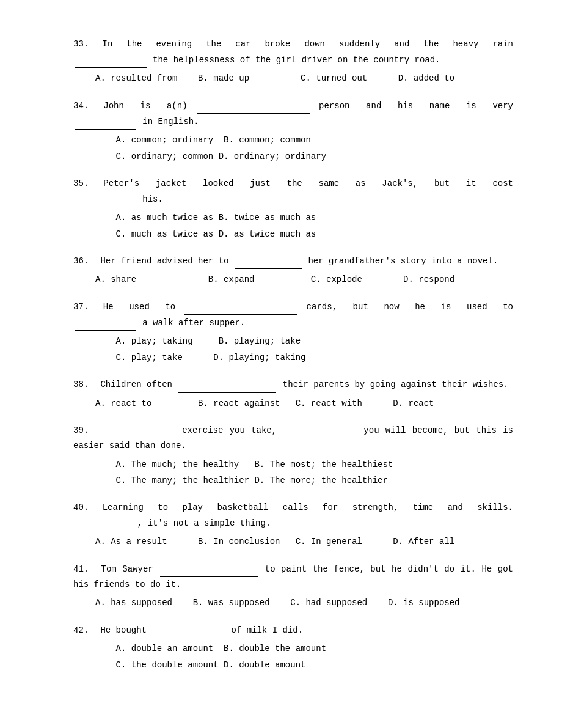  Describe the element at coordinates (304, 480) in the screenshot. I see `options-39-row2: C. The many; the healthier D. The more; …` at that location.